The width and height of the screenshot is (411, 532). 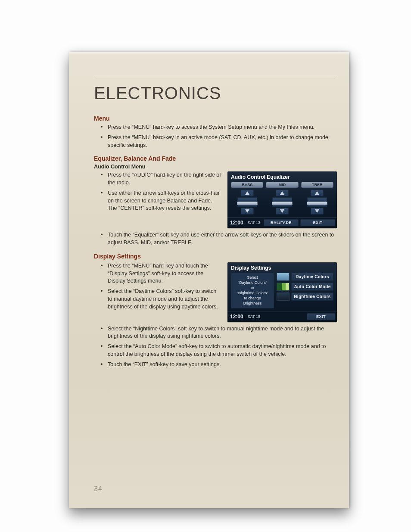 I want to click on list-item: Press the “MENU” hard-key to access the …, so click(x=215, y=128).